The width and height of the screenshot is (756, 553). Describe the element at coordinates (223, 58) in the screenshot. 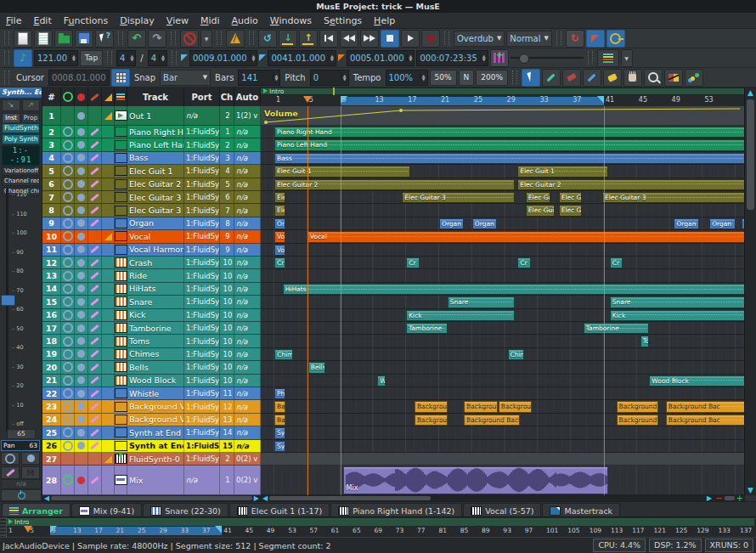

I see `left-marker-spinbox: 0009.01.000▲▼` at that location.